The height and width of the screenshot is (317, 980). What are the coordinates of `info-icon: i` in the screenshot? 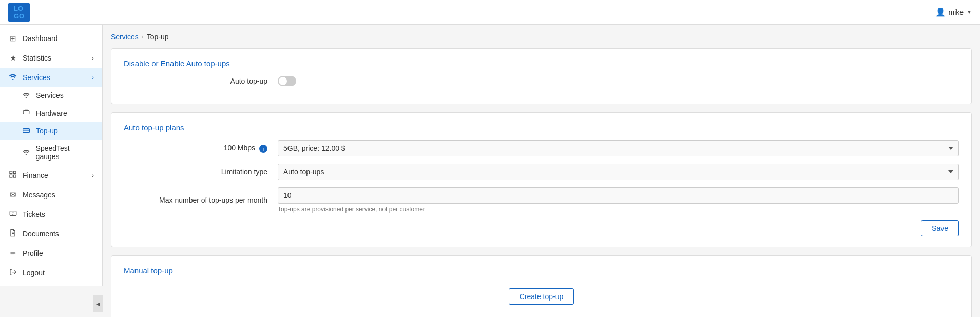 It's located at (263, 149).